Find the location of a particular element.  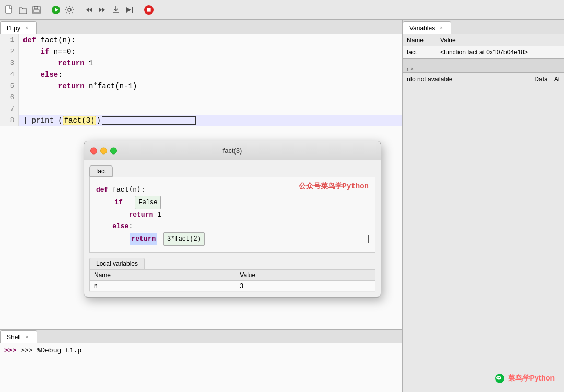

editor-tab-t1py: t1.py × is located at coordinates (18, 28).